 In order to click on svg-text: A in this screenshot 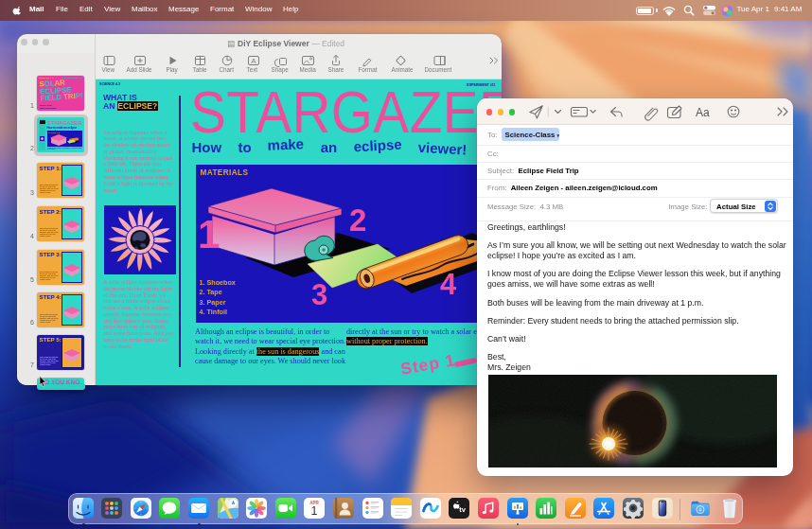, I will do `click(254, 61)`.